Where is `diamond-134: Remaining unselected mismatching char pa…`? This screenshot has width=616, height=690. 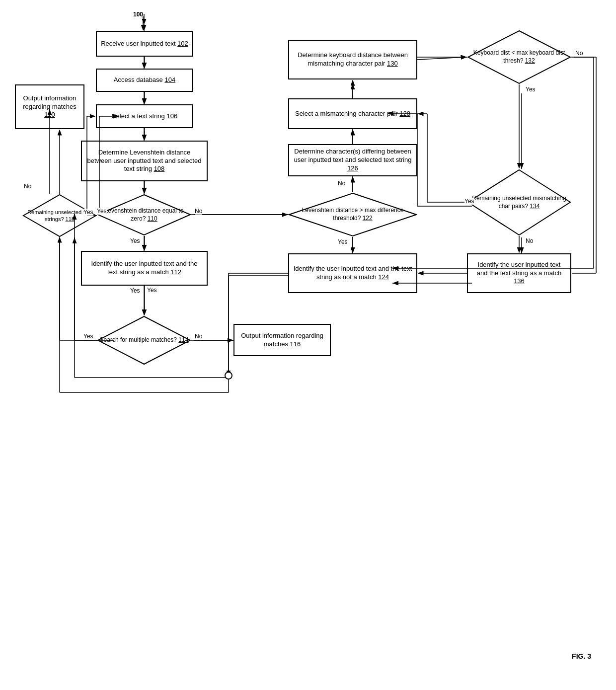
diamond-134: Remaining unselected mismatching char pa… is located at coordinates (519, 203).